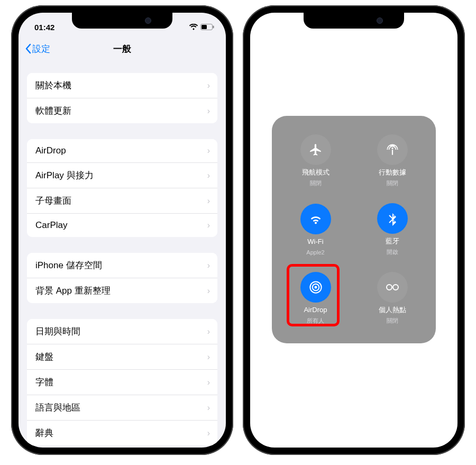 This screenshot has height=465, width=476. I want to click on row-software-update: 軟體更新›, so click(122, 111).